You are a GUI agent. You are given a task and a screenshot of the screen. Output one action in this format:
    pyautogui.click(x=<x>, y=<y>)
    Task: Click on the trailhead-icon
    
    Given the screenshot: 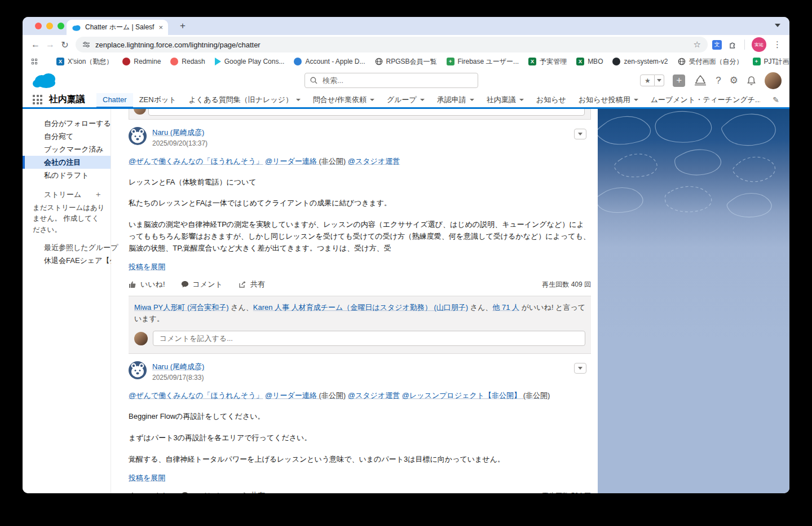 What is the action you would take?
    pyautogui.click(x=700, y=80)
    